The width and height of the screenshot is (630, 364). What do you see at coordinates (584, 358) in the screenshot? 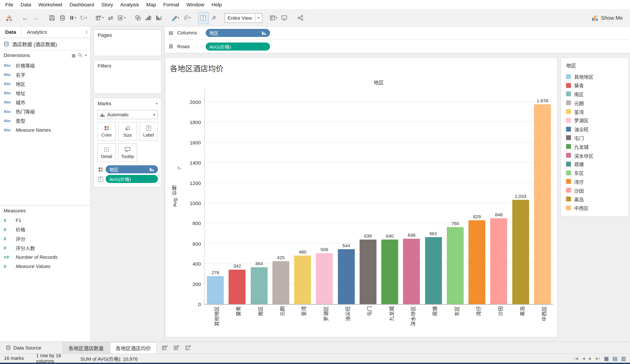
I see `previous-sheet-button: ◀` at bounding box center [584, 358].